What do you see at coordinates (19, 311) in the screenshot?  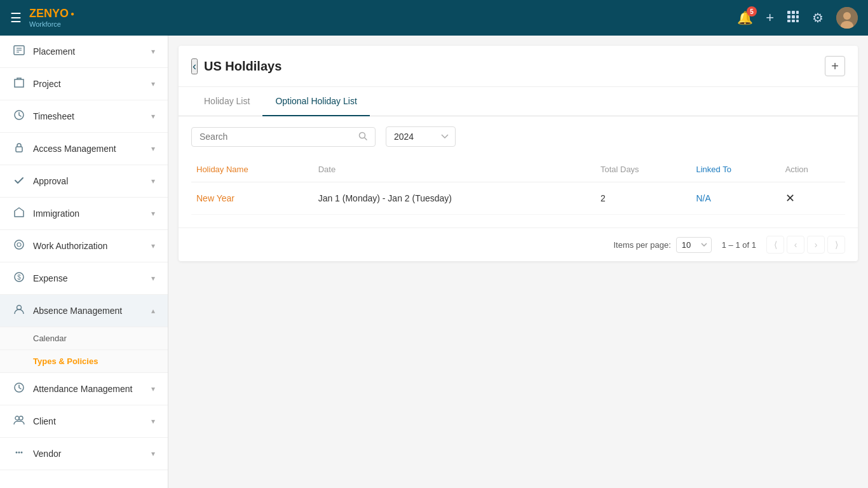 I see `absence-icon` at bounding box center [19, 311].